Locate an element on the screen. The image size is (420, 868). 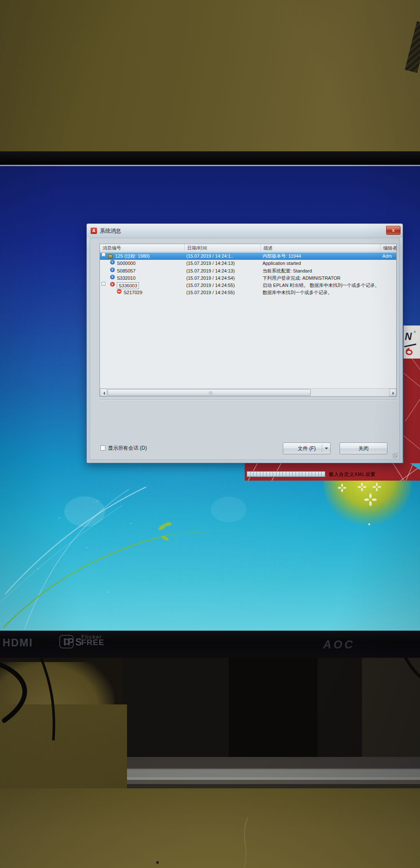
message-id-cell: S217029 is located at coordinates (133, 292).